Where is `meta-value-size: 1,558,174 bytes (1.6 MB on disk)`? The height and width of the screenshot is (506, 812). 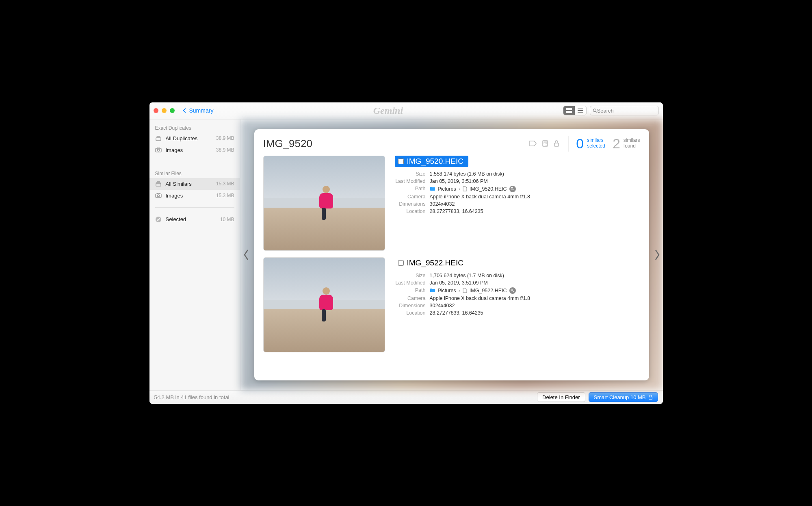 meta-value-size: 1,558,174 bytes (1.6 MB on disk) is located at coordinates (467, 174).